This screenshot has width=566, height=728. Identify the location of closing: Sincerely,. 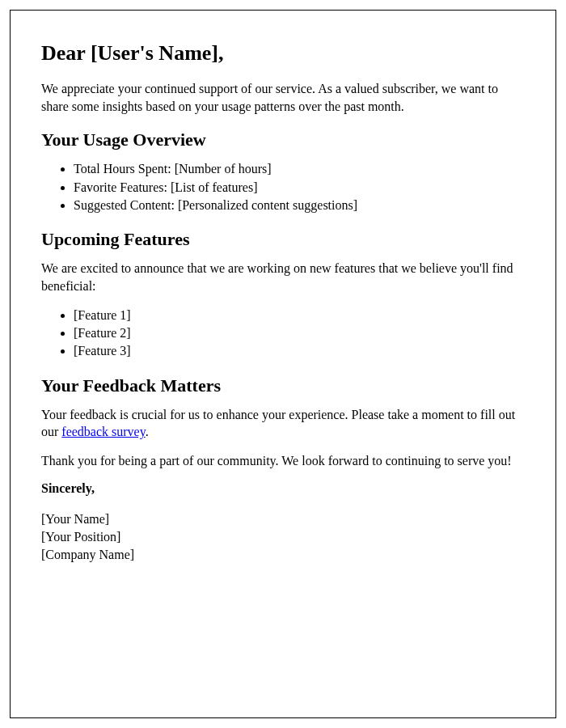
(283, 489).